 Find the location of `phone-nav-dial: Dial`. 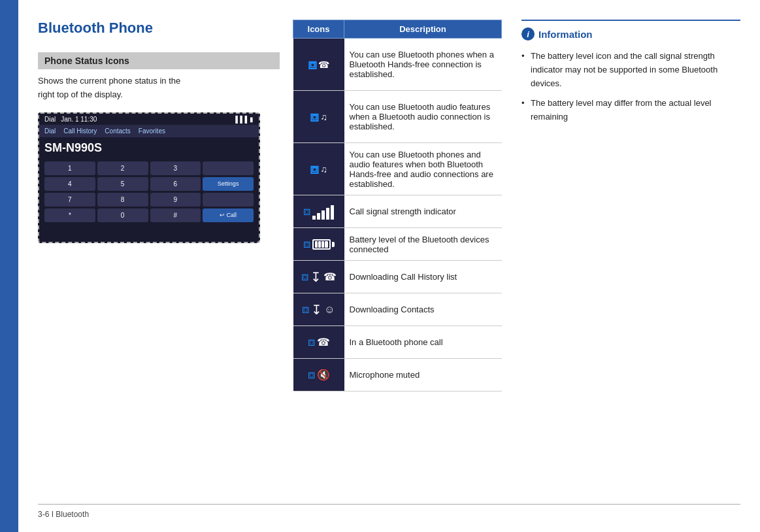

phone-nav-dial: Dial is located at coordinates (50, 131).